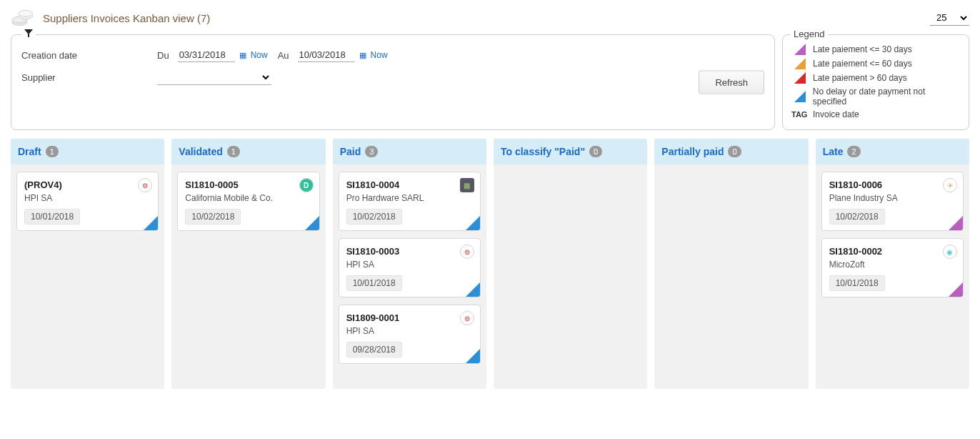 This screenshot has width=980, height=439. Describe the element at coordinates (200, 152) in the screenshot. I see `column-title: Validated` at that location.